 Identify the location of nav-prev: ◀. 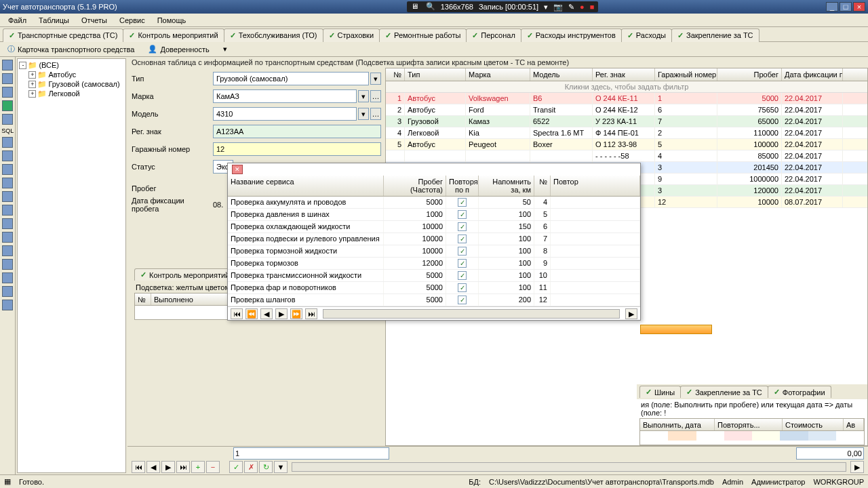
(153, 467).